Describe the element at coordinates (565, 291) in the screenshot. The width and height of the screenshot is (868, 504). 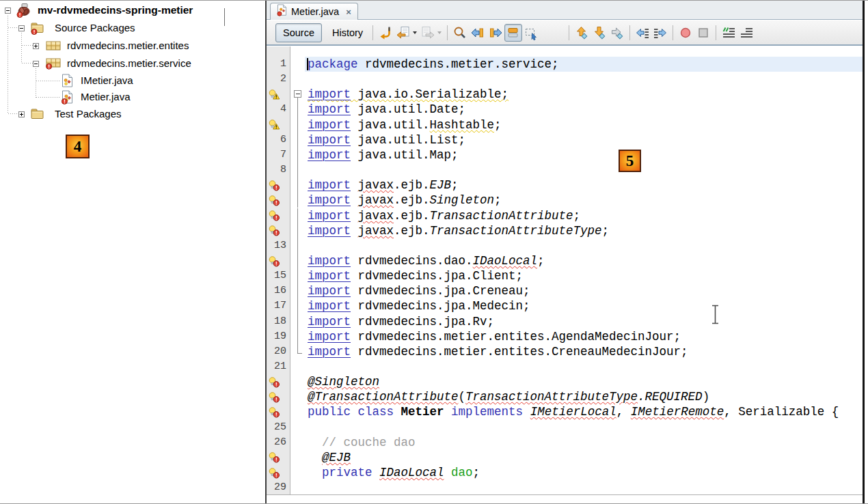
I see `code-line: 16import rdvmedecins.jpa.Creneau;` at that location.